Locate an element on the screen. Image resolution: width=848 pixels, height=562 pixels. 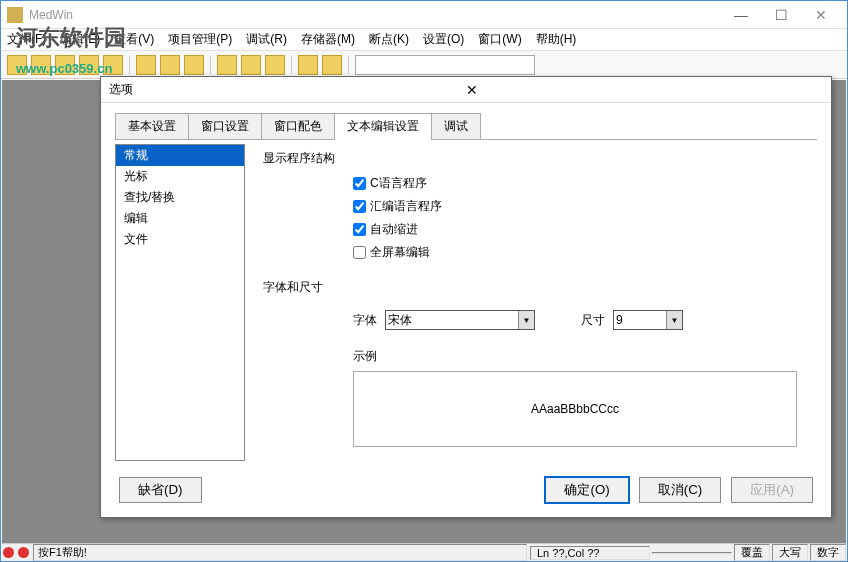
category-list: 常规 光标 查找/替换 编辑 文件 is located at coordinates (180, 302).